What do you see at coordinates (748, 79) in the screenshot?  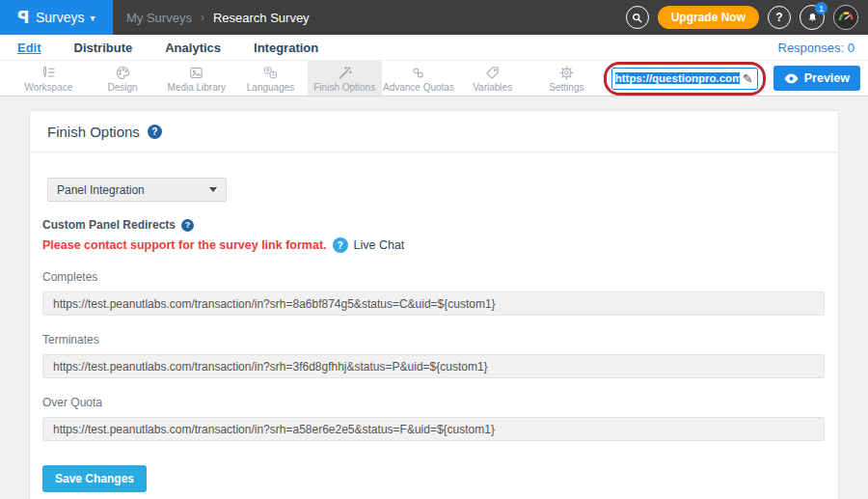 I see `edit-pencil-icon: ✎` at bounding box center [748, 79].